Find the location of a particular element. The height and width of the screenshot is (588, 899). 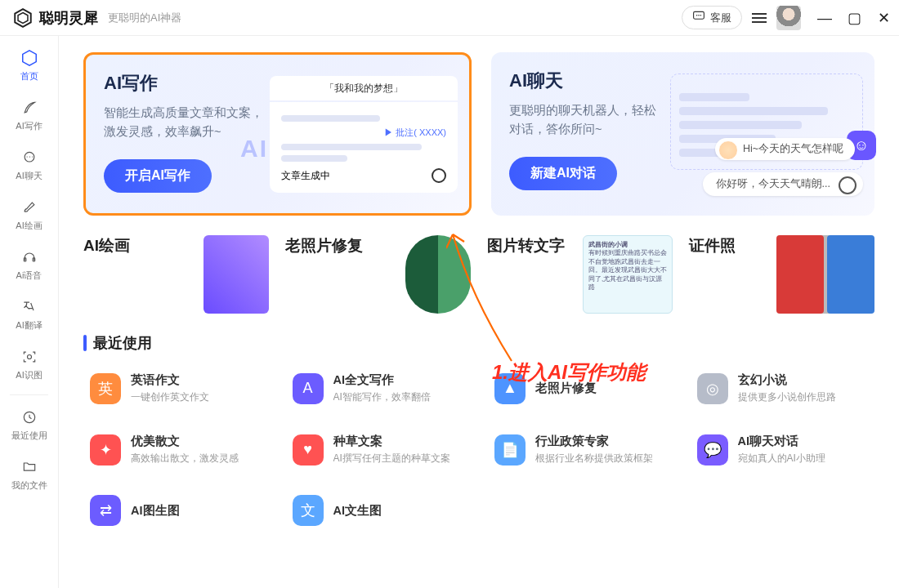

titlebar: 聪明灵犀 更聪明的AI神器 客服 — ▢ ✕ is located at coordinates (450, 18).